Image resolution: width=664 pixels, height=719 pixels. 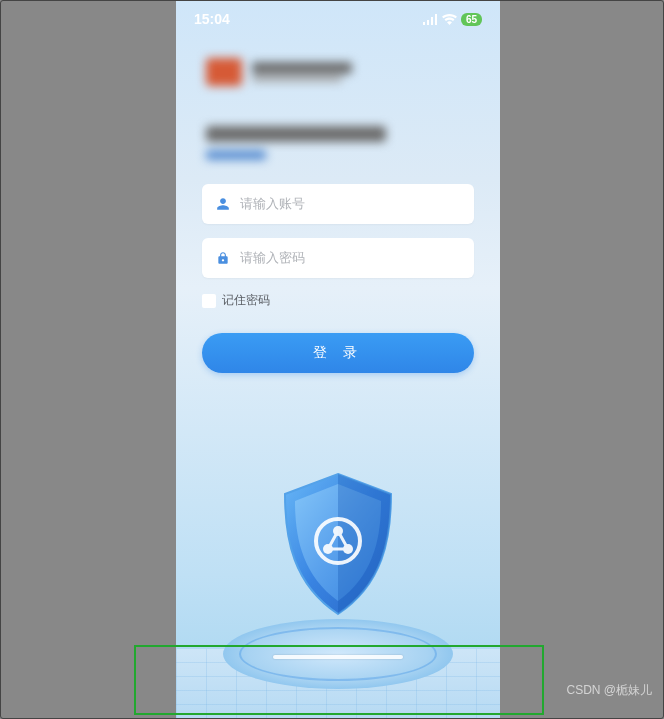 I want to click on login-label: 登 录, so click(x=338, y=353).